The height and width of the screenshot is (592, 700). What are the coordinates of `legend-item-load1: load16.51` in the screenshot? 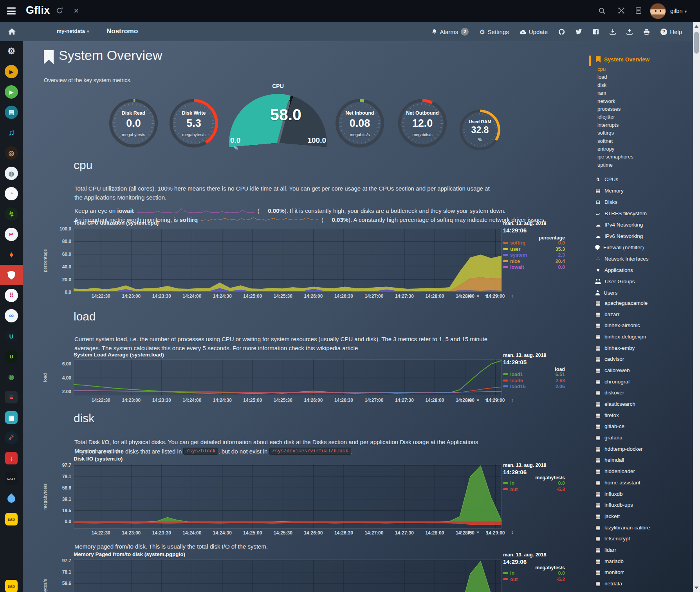 It's located at (534, 374).